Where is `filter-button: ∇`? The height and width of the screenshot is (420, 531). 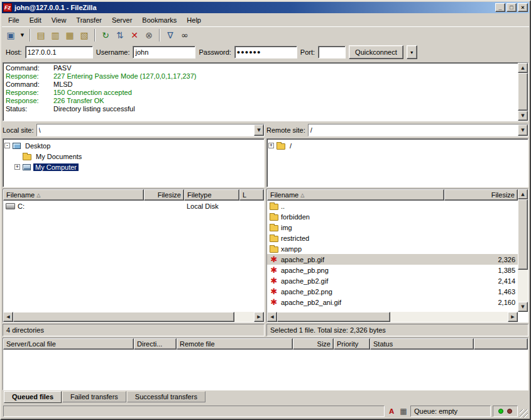 filter-button: ∇ is located at coordinates (170, 35).